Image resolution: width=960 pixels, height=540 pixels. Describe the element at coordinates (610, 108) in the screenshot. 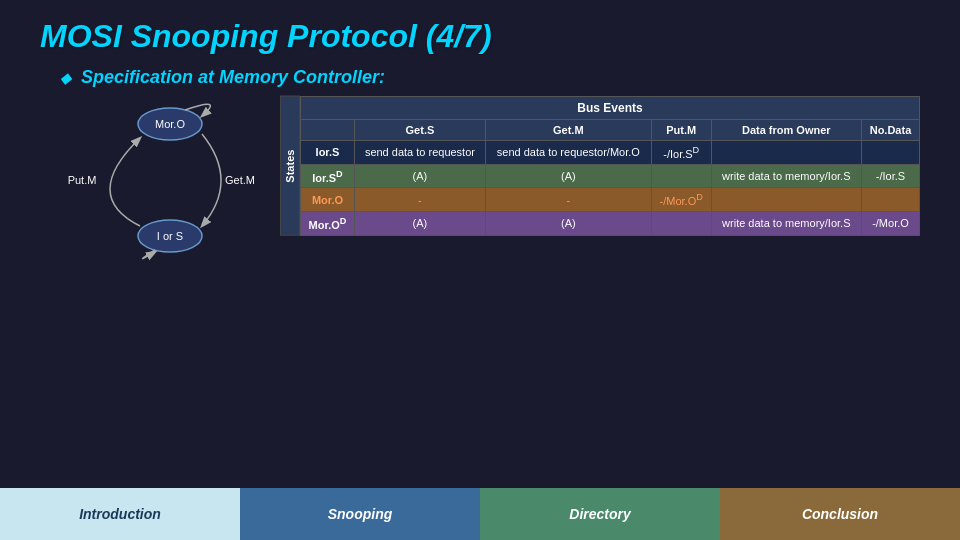

I see `bus-events-header: Bus Events` at that location.